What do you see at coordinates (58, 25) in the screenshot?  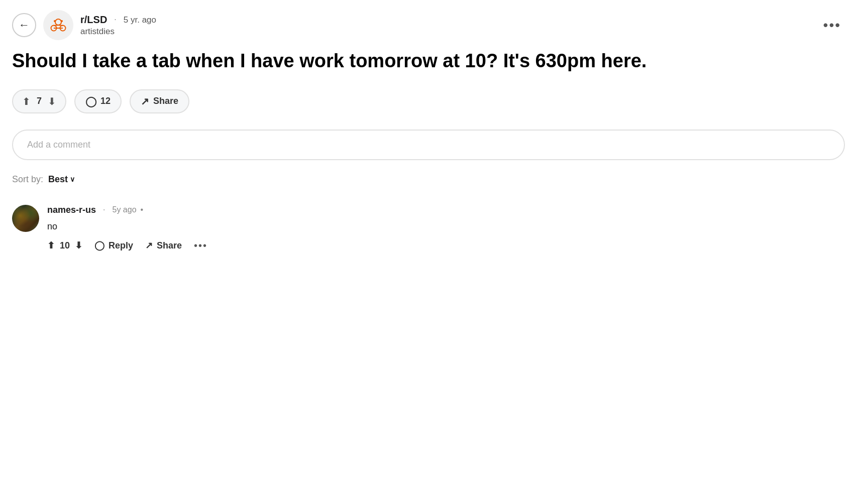 I see `subreddit-icon` at bounding box center [58, 25].